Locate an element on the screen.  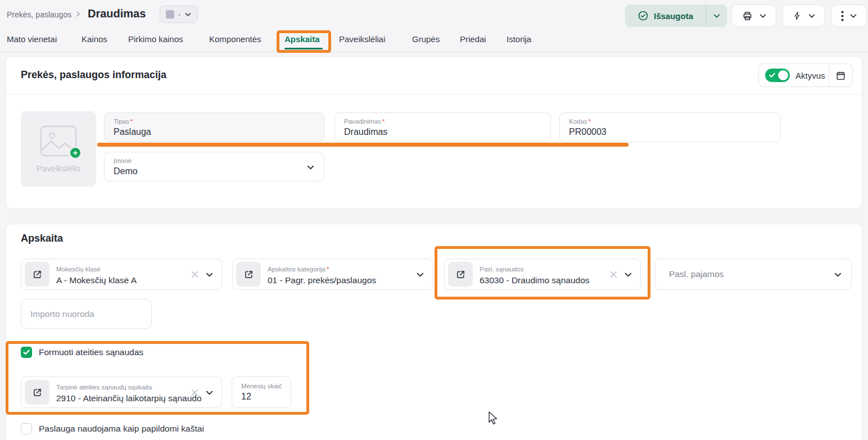
actions-dropdown-button is located at coordinates (804, 16).